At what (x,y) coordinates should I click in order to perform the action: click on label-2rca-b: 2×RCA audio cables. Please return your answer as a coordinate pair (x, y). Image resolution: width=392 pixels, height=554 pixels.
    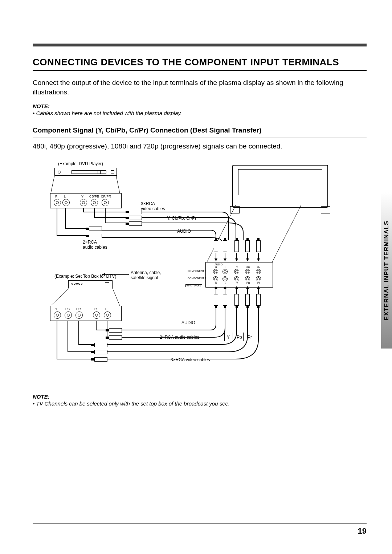
    Looking at the image, I should click on (179, 337).